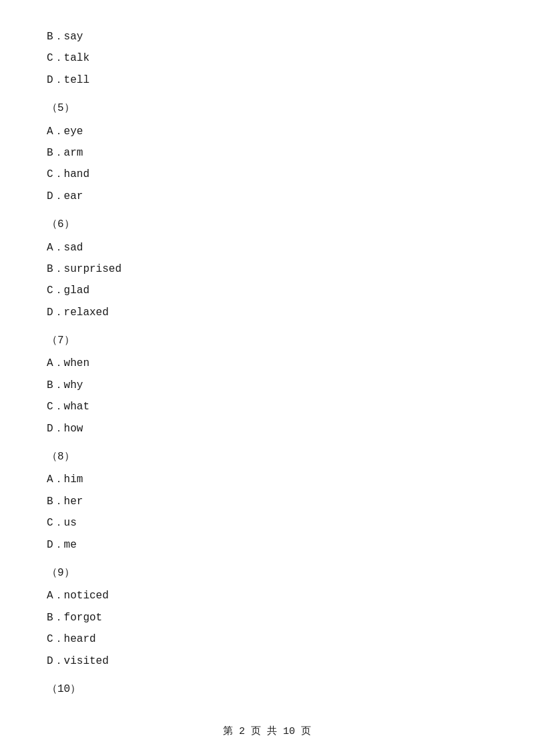  Describe the element at coordinates (267, 132) in the screenshot. I see `list-item: A．eye` at that location.